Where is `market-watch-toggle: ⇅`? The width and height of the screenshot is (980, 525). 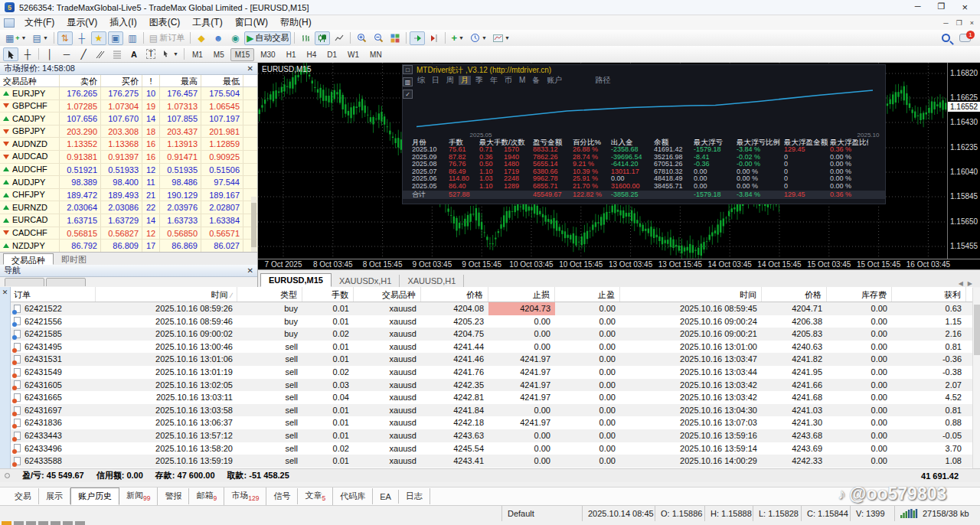 market-watch-toggle: ⇅ is located at coordinates (65, 38).